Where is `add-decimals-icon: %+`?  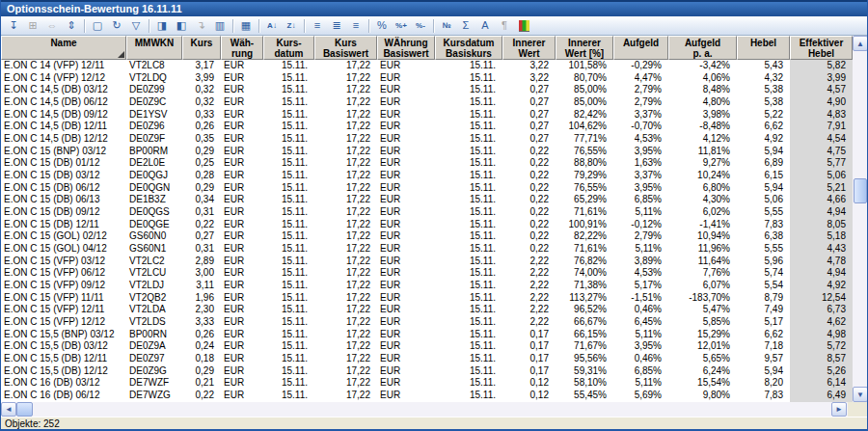 add-decimals-icon: %+ is located at coordinates (401, 25).